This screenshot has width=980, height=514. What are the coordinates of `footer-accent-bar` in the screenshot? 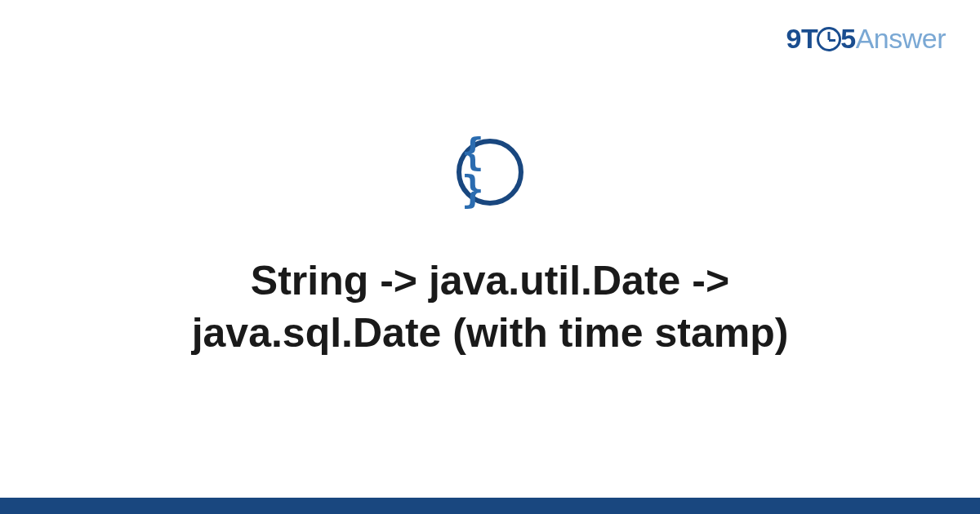 It's located at (490, 506).